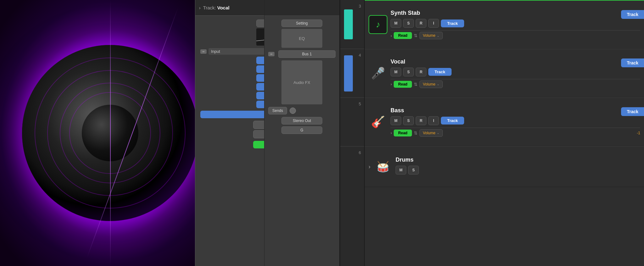  What do you see at coordinates (307, 54) in the screenshot?
I see `channel2-bus-button: Bus 1` at bounding box center [307, 54].